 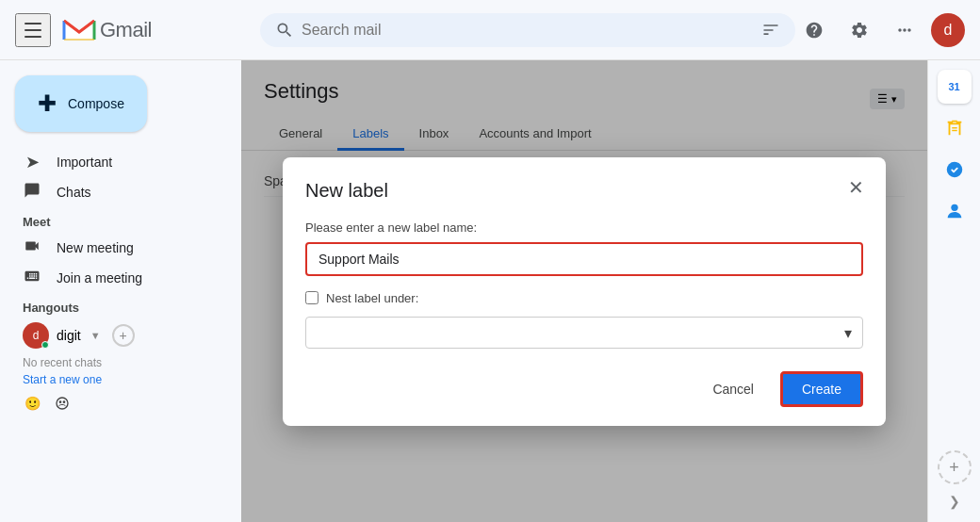 I want to click on online-indicator, so click(x=45, y=345).